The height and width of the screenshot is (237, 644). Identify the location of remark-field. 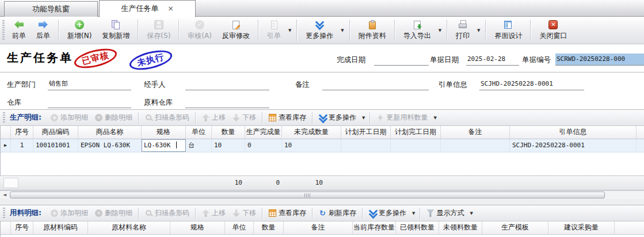
(375, 84).